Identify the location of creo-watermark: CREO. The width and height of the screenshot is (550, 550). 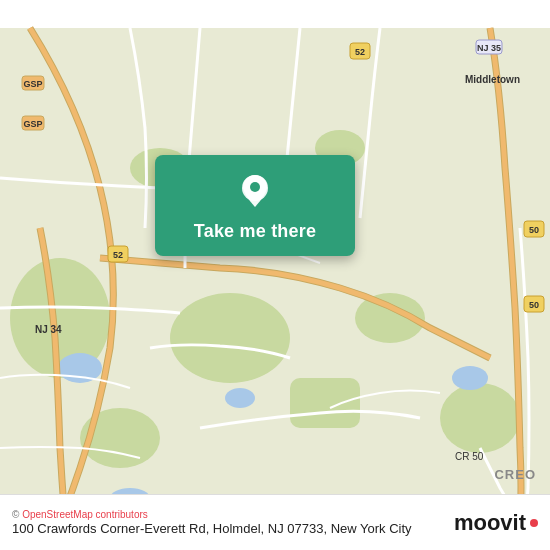
(515, 474).